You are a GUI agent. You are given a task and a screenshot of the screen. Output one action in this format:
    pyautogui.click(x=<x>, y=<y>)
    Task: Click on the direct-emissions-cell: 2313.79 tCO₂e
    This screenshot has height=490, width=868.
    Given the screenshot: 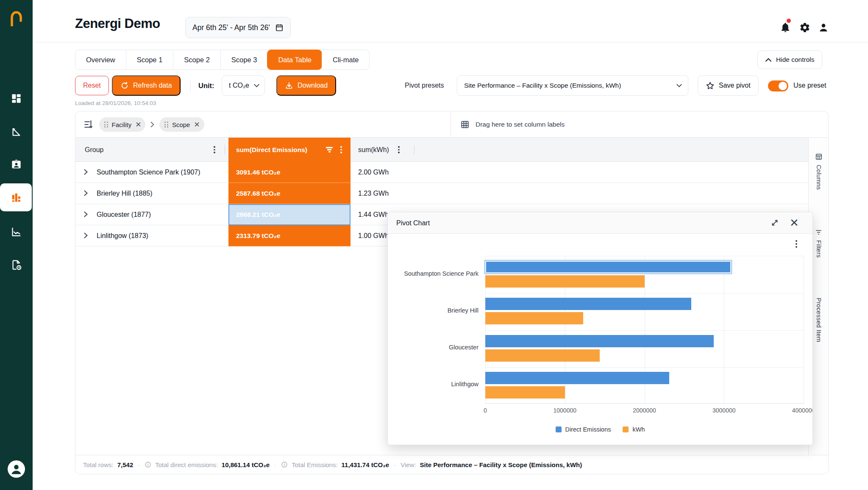 What is the action you would take?
    pyautogui.click(x=289, y=236)
    